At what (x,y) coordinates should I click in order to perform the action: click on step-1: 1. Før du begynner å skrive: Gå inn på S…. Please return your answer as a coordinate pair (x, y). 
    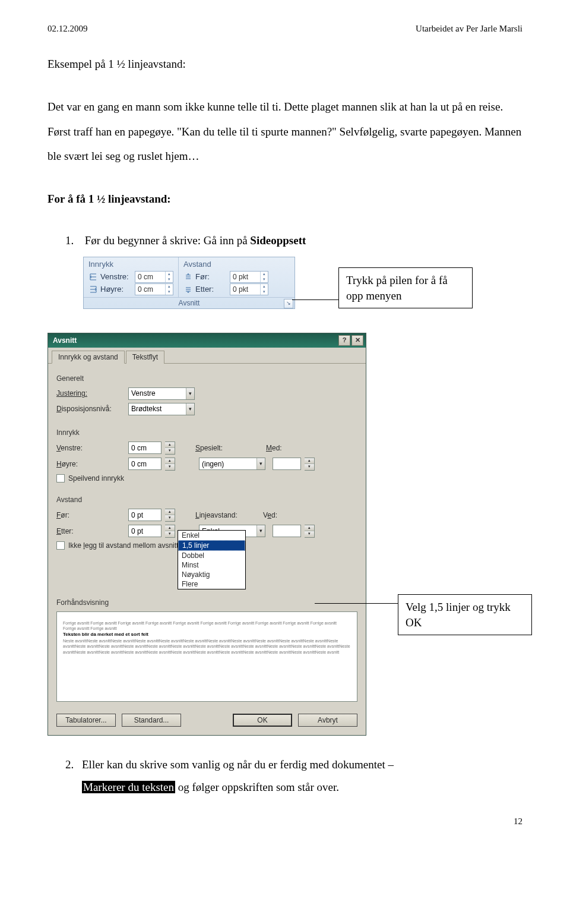
    Looking at the image, I should click on (294, 241).